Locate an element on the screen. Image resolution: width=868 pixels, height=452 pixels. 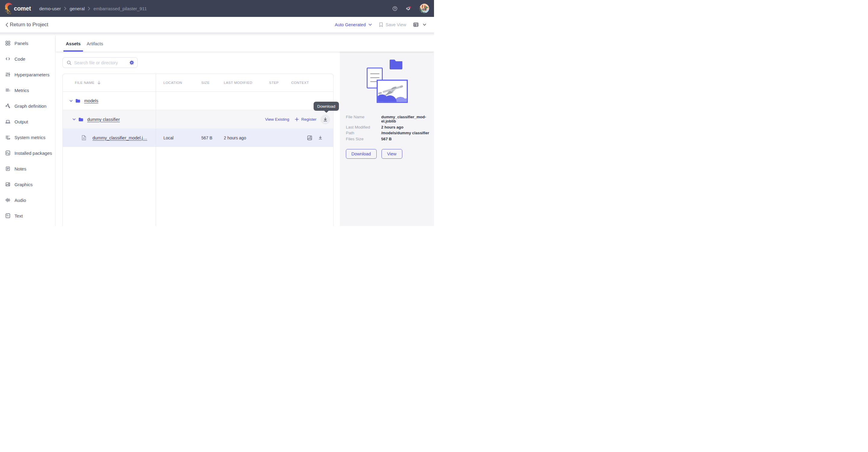
download-tooltip: Download is located at coordinates (326, 106).